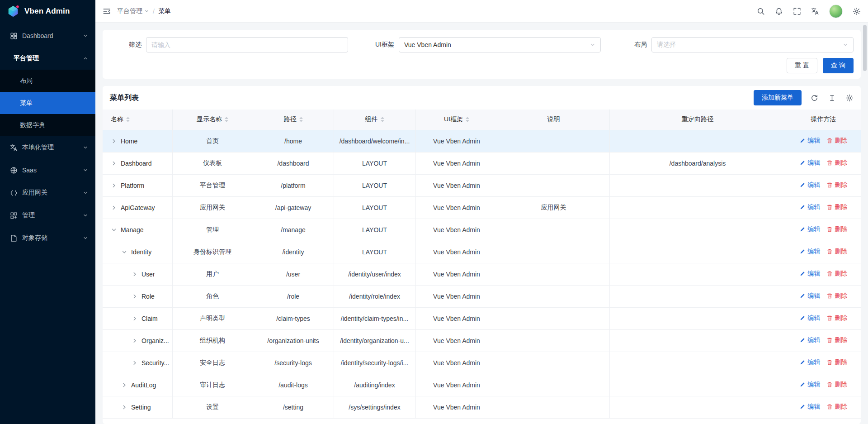 This screenshot has height=424, width=868. What do you see at coordinates (838, 66) in the screenshot?
I see `search-button: 查 询` at bounding box center [838, 66].